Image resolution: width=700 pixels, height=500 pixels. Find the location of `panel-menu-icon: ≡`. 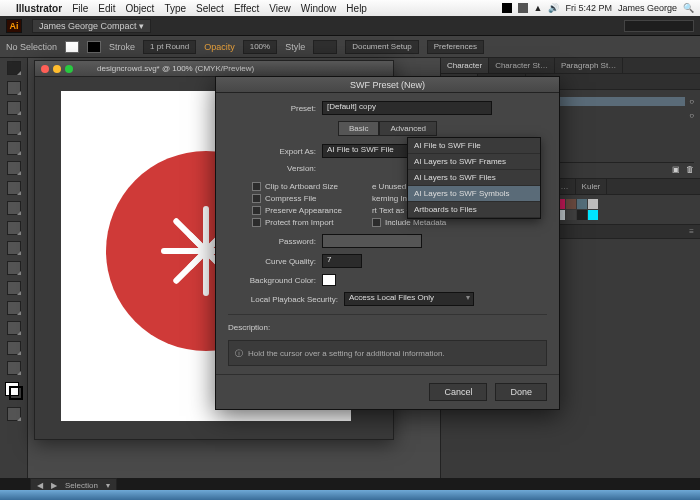

panel-menu-icon: ≡ is located at coordinates (692, 232).